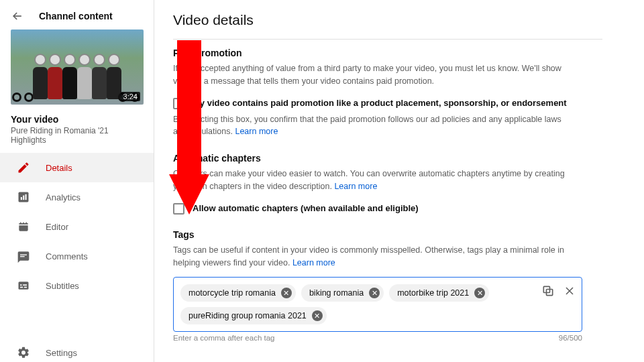 This screenshot has height=362, width=644. What do you see at coordinates (178, 209) in the screenshot?
I see `chapters-checkbox` at bounding box center [178, 209].